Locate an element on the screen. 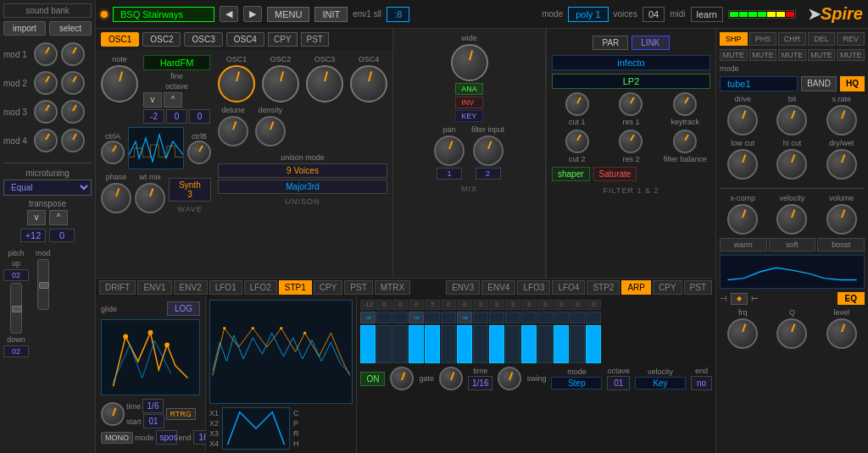 Image resolution: width=868 pixels, height=453 pixels. lowcut-knob is located at coordinates (743, 164).